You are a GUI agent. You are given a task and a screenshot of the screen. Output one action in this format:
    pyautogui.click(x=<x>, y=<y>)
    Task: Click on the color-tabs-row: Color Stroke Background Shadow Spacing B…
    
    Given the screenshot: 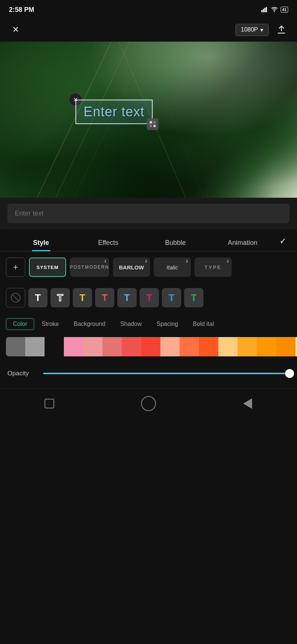 What is the action you would take?
    pyautogui.click(x=148, y=323)
    